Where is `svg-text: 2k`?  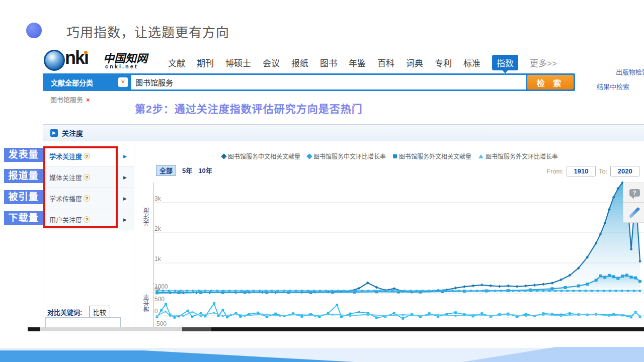
svg-text: 2k is located at coordinates (158, 229).